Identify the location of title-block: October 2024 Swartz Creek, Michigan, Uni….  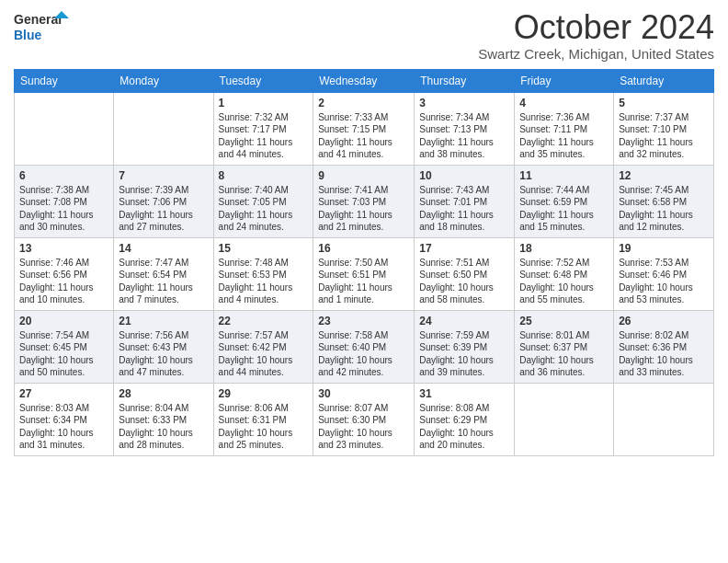
(596, 35).